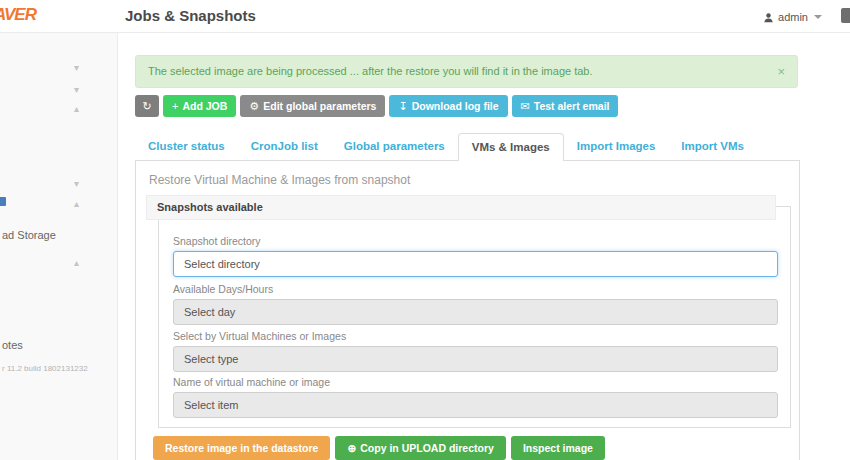 This screenshot has height=460, width=850. What do you see at coordinates (476, 241) in the screenshot?
I see `field-label: Snapshot directory` at bounding box center [476, 241].